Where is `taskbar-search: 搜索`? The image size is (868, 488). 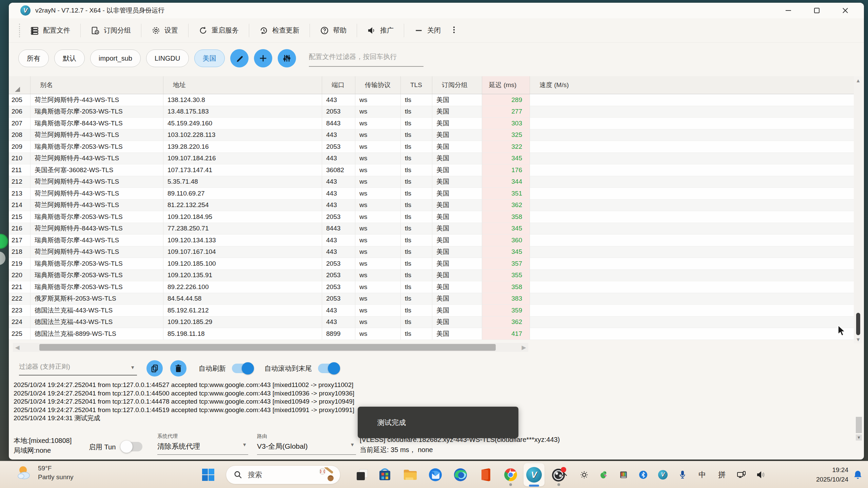 taskbar-search: 搜索 is located at coordinates (283, 475).